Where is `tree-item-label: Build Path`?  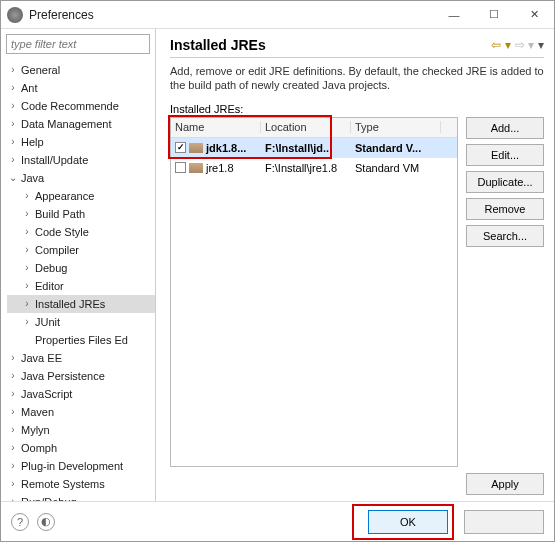 tree-item-label: Build Path is located at coordinates (60, 214).